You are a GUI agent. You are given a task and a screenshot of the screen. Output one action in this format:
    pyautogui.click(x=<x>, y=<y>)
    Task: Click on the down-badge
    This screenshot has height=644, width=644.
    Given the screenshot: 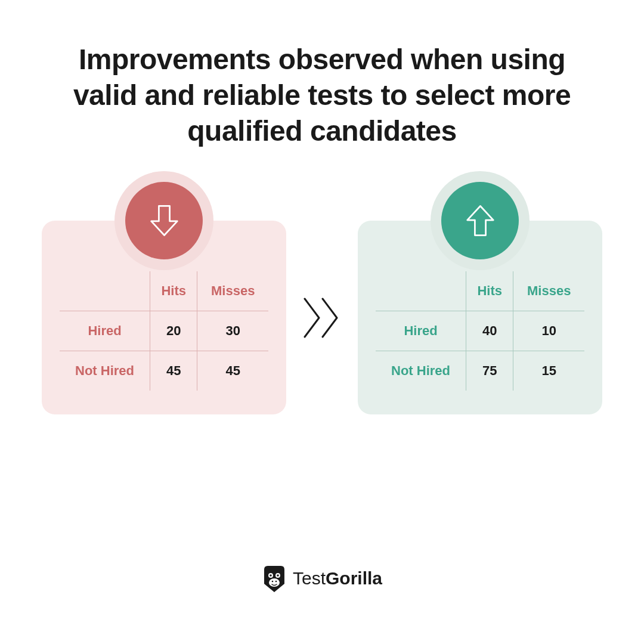 What is the action you would take?
    pyautogui.click(x=164, y=221)
    